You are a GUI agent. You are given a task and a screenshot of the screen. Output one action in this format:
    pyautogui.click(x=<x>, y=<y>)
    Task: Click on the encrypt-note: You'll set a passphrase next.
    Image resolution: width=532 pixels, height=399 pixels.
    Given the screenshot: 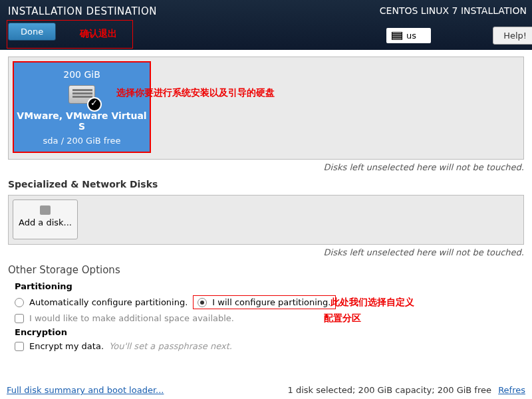 What is the action you would take?
    pyautogui.click(x=170, y=346)
    